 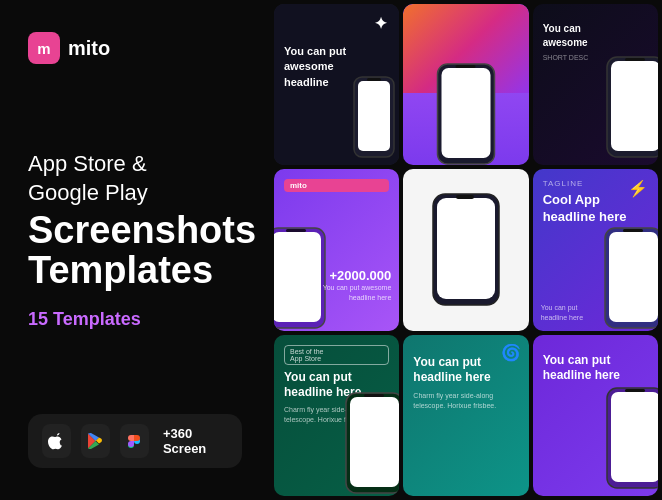 What do you see at coordinates (135, 178) in the screenshot?
I see `headline-sub: App Store &Google Play` at bounding box center [135, 178].